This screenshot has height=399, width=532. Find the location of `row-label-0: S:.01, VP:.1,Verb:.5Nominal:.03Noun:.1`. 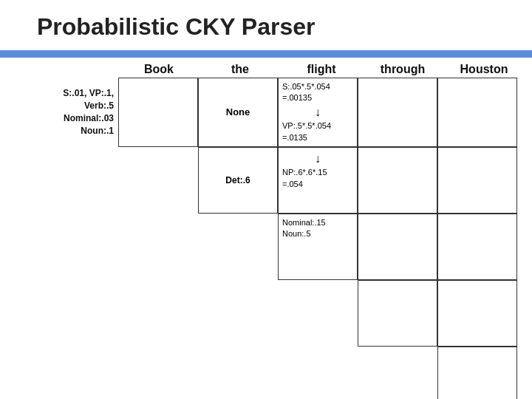

row-label-0: S:.01, VP:.1,Verb:.5Nominal:.03Noun:.1 is located at coordinates (75, 112).